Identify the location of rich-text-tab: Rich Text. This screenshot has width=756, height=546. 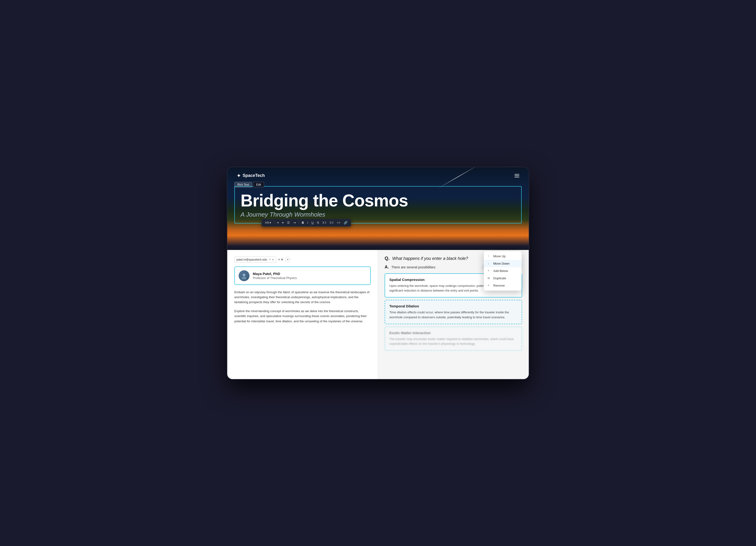
(243, 185).